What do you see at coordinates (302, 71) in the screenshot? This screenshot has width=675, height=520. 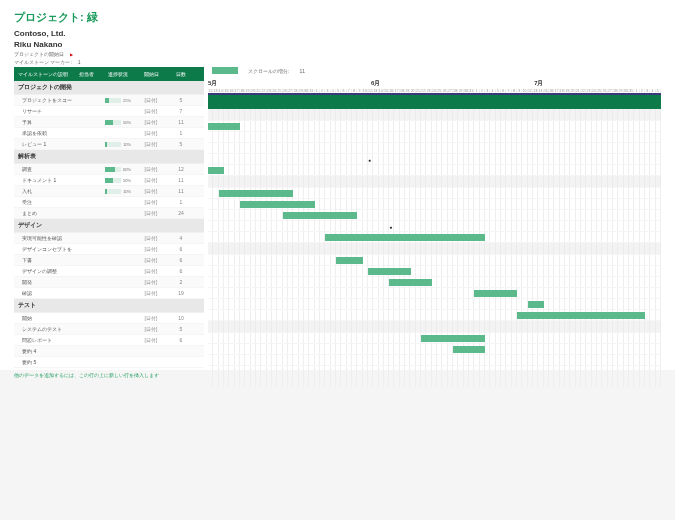 I see `scroll-value: 11` at bounding box center [302, 71].